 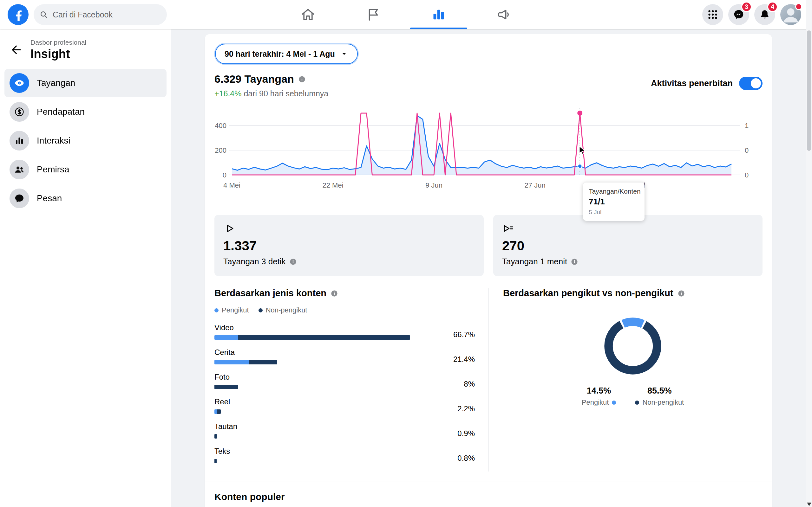 What do you see at coordinates (18, 15) in the screenshot?
I see `facebook-logo` at bounding box center [18, 15].